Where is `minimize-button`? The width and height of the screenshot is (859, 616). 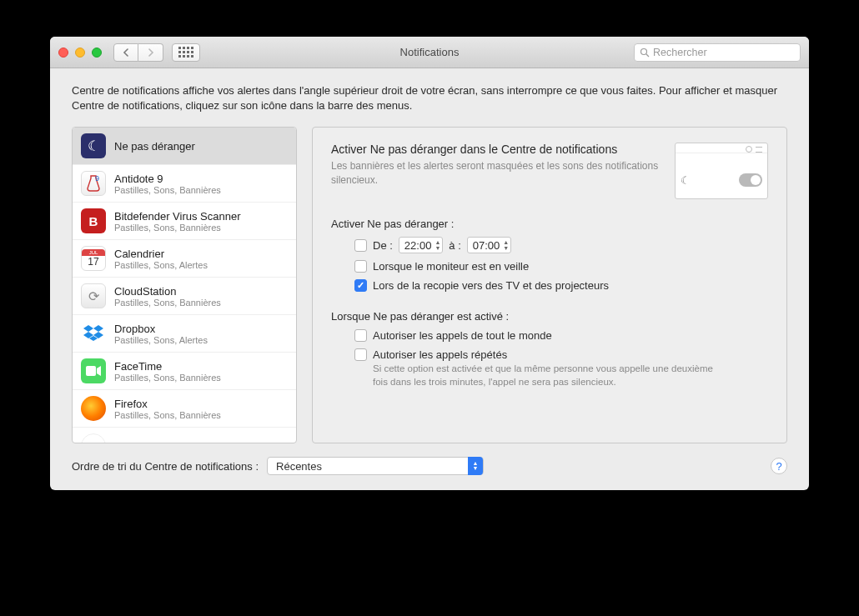
minimize-button is located at coordinates (80, 53).